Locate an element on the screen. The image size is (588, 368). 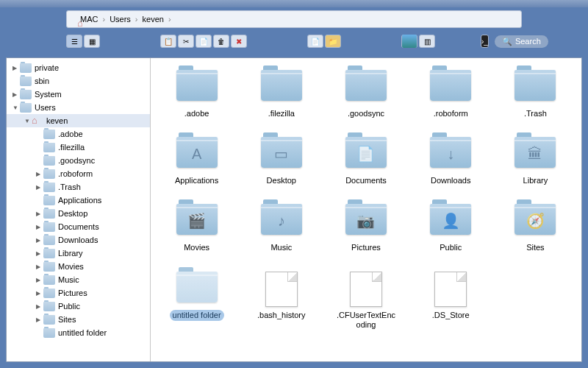
tree-item-Desktop: ▶Desktop is located at coordinates (78, 213).